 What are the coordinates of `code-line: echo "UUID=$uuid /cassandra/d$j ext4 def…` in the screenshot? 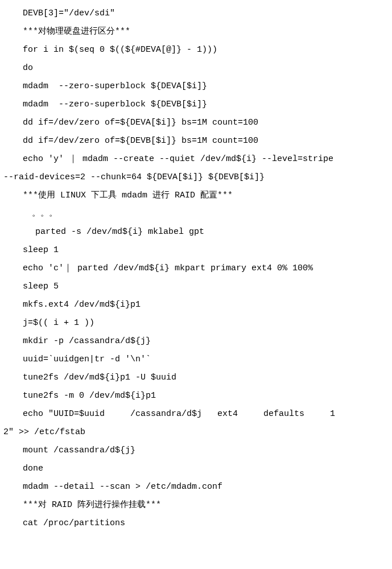 It's located at (196, 414).